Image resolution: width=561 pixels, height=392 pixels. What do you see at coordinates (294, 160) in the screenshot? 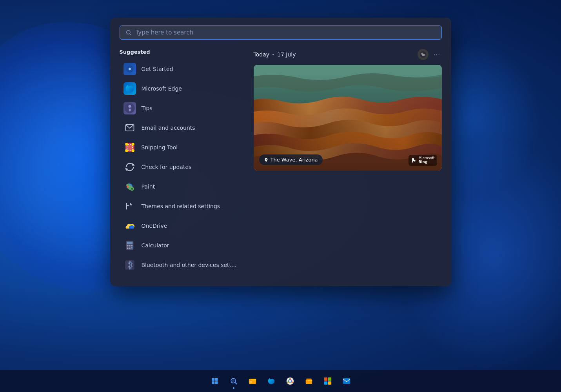
I see `location-name: The Wave, Arizona` at bounding box center [294, 160].